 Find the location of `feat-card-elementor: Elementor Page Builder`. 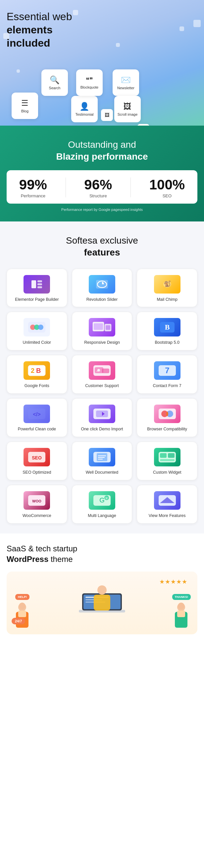

feat-card-elementor: Elementor Page Builder is located at coordinates (37, 288).